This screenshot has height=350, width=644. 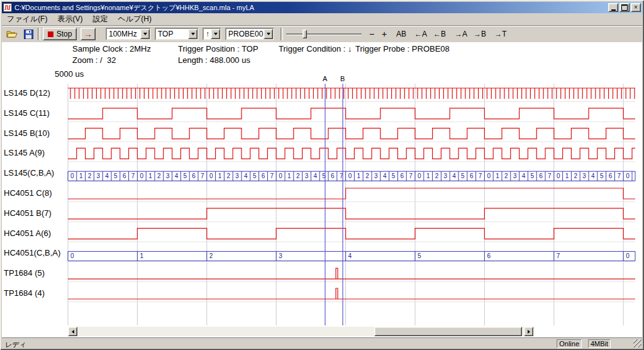 What do you see at coordinates (35, 253) in the screenshot?
I see `channel-label: HC4051(C,B,A)` at bounding box center [35, 253].